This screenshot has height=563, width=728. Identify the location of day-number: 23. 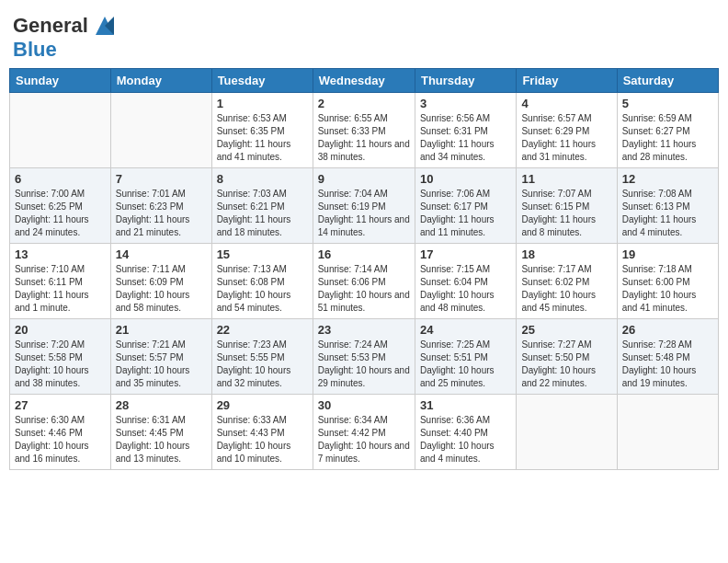
(364, 329).